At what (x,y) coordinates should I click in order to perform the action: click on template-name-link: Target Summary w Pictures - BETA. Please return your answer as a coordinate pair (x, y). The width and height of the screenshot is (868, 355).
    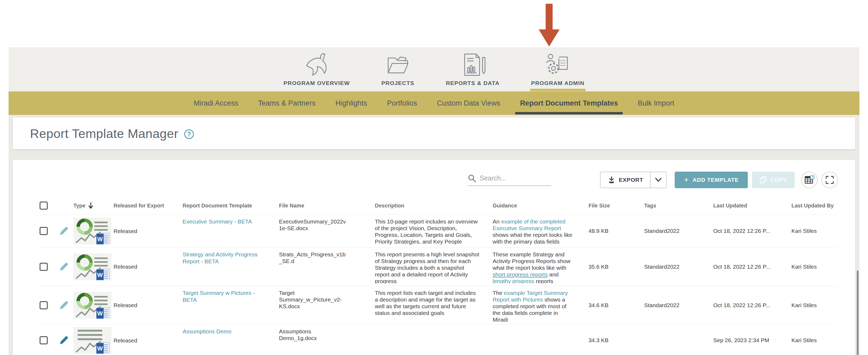
    Looking at the image, I should click on (223, 296).